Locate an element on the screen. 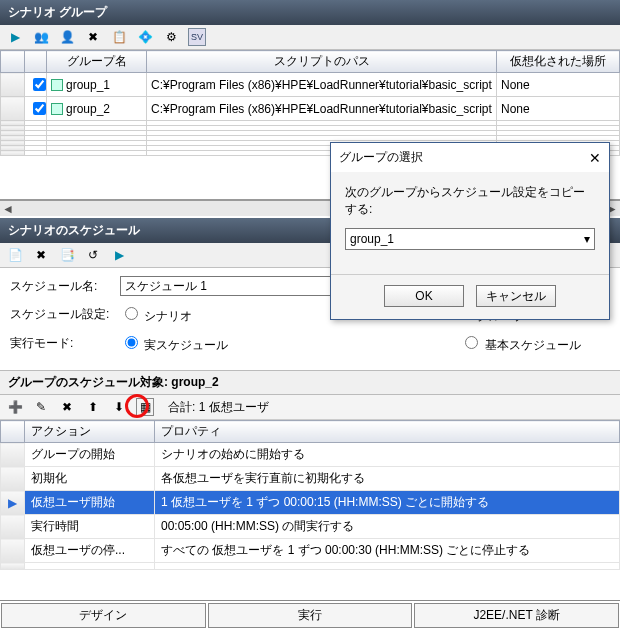 Image resolution: width=620 pixels, height=630 pixels. action-row: 初期化各仮想ユーザを実行直前に初期化する is located at coordinates (310, 479).